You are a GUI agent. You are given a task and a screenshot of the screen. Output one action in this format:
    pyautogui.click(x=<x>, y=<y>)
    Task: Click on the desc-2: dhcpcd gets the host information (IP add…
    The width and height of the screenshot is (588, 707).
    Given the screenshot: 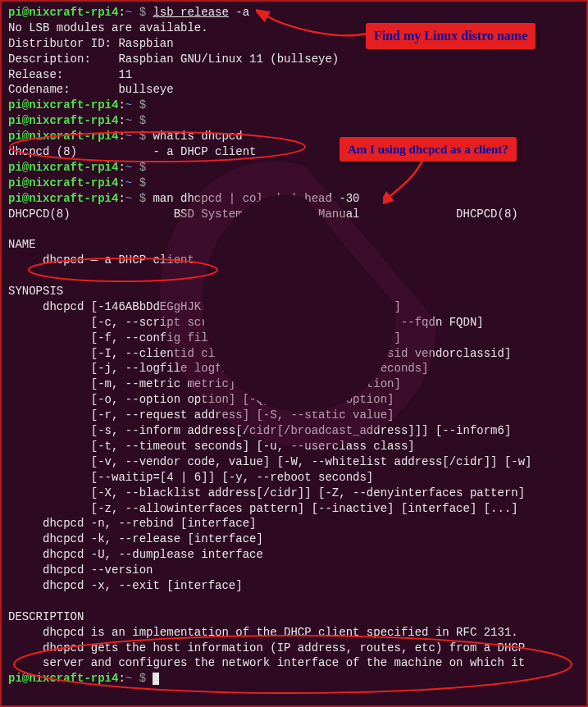 What is the action you would take?
    pyautogui.click(x=294, y=648)
    